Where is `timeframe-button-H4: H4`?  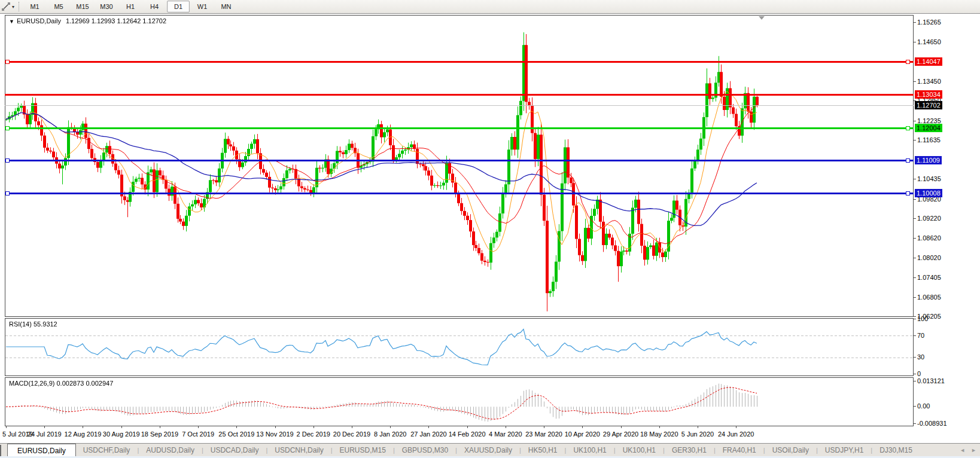 timeframe-button-H4: H4 is located at coordinates (154, 7).